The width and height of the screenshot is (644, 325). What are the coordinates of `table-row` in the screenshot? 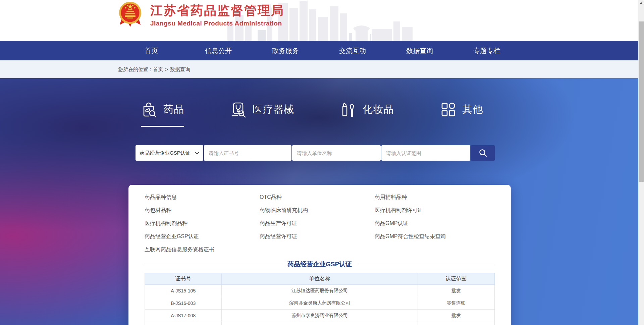 It's located at (320, 323).